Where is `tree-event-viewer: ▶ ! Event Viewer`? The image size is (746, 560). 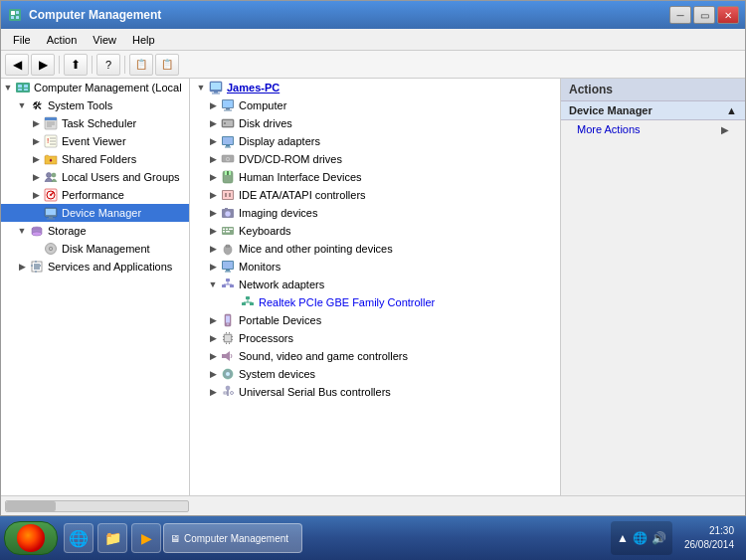 tree-event-viewer: ▶ ! Event Viewer is located at coordinates (95, 141).